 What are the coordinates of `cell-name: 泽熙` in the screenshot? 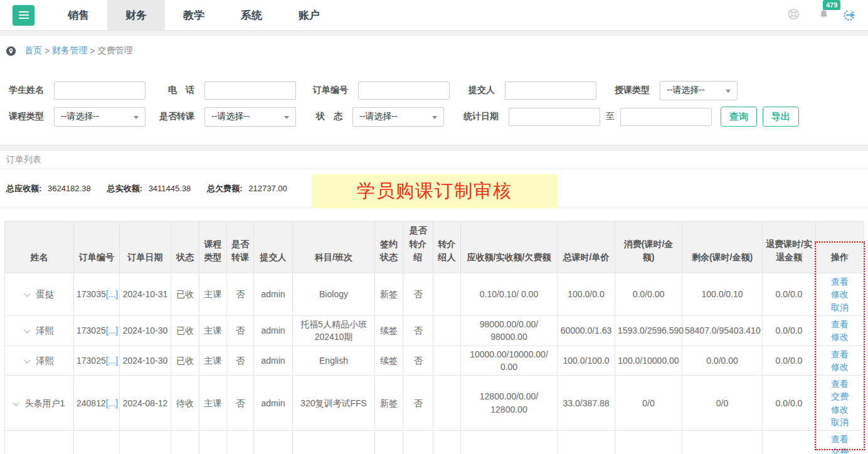 It's located at (40, 361).